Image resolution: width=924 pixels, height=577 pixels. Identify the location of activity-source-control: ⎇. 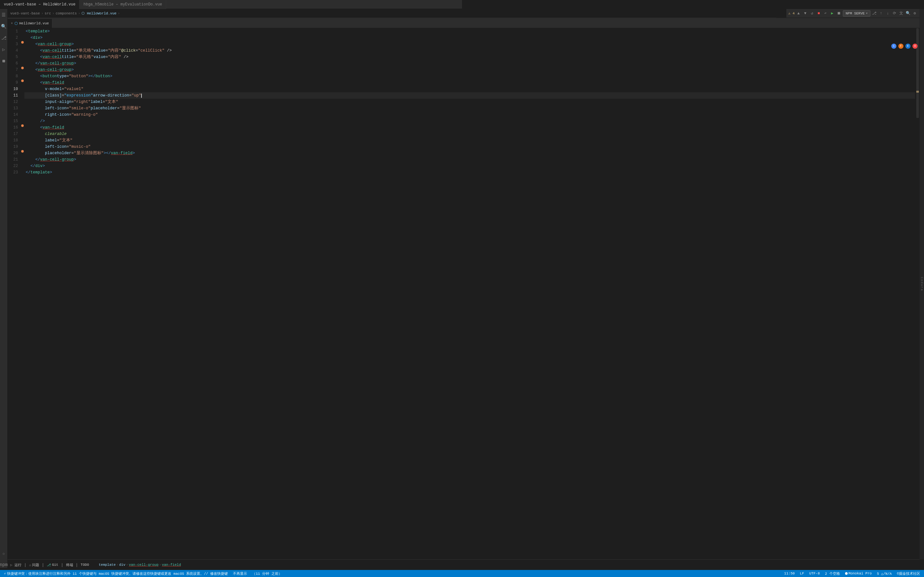
(4, 38).